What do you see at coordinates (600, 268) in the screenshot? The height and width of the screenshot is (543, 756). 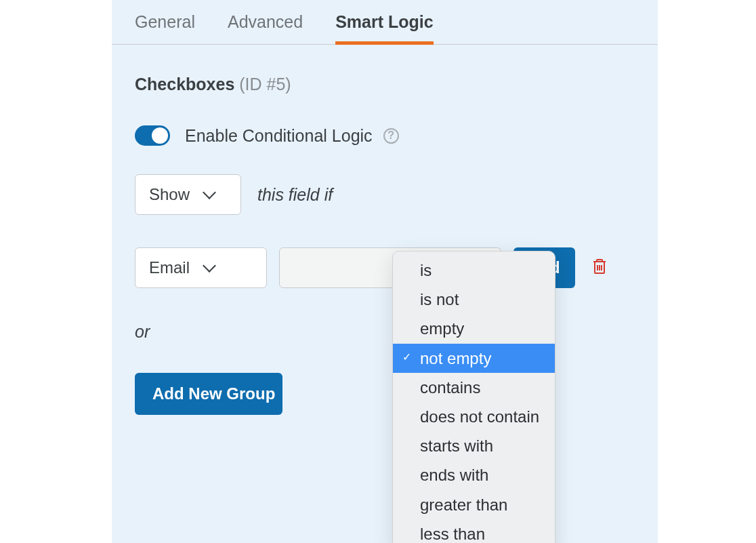 I see `trash-icon` at bounding box center [600, 268].